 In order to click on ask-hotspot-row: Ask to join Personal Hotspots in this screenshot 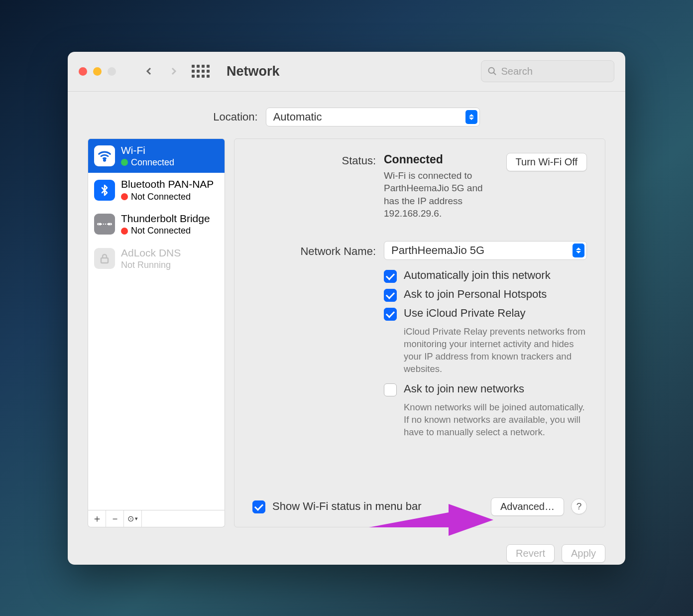, I will do `click(485, 295)`.